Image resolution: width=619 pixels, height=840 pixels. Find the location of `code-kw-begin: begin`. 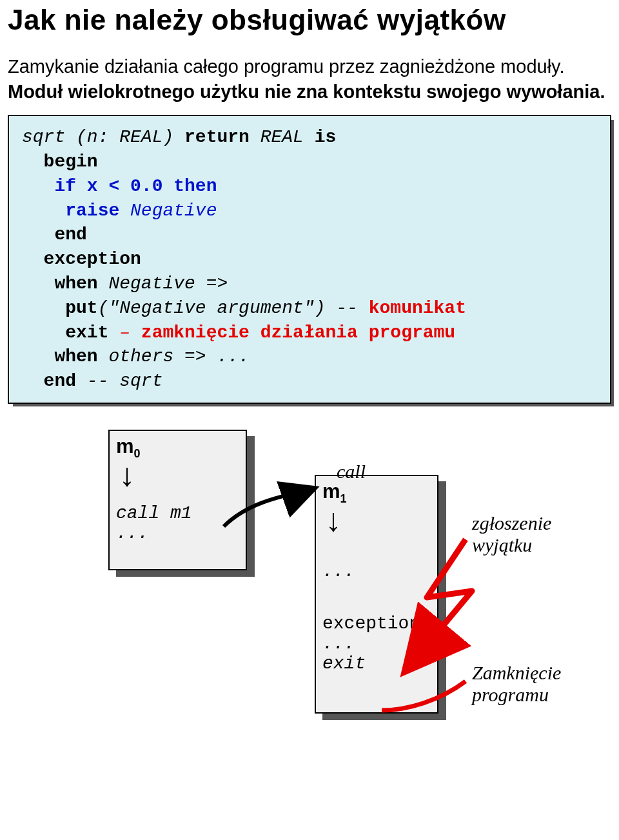

code-kw-begin: begin is located at coordinates (71, 161).